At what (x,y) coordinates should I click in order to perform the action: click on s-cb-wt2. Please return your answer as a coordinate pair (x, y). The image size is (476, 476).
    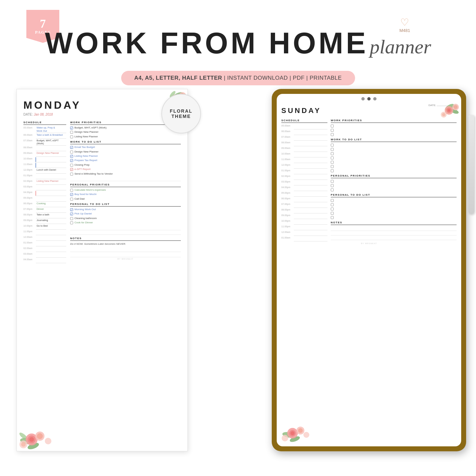
    Looking at the image, I should click on (332, 150).